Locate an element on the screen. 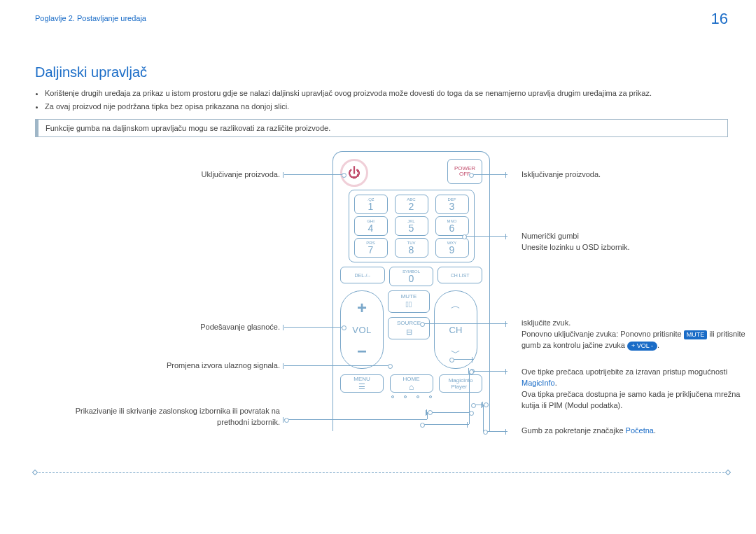 This screenshot has width=756, height=534. source-button: SOURCE ⊟ is located at coordinates (409, 328).